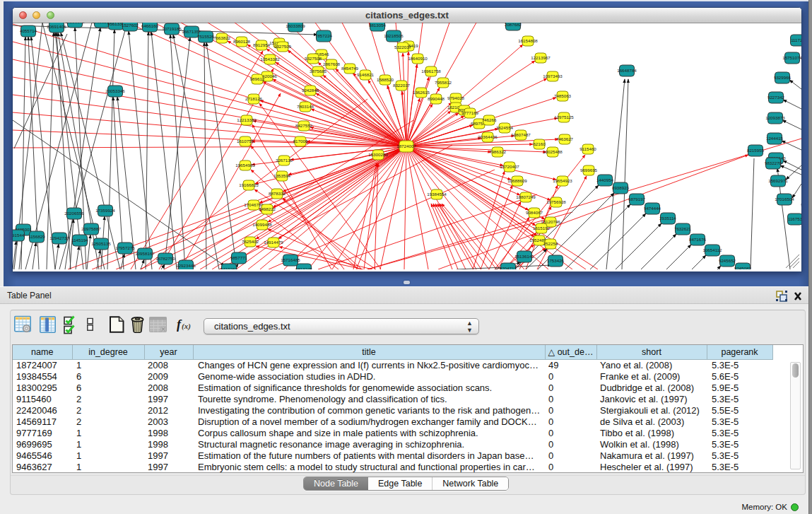  I want to click on svg-text: 1615192, so click(541, 228).